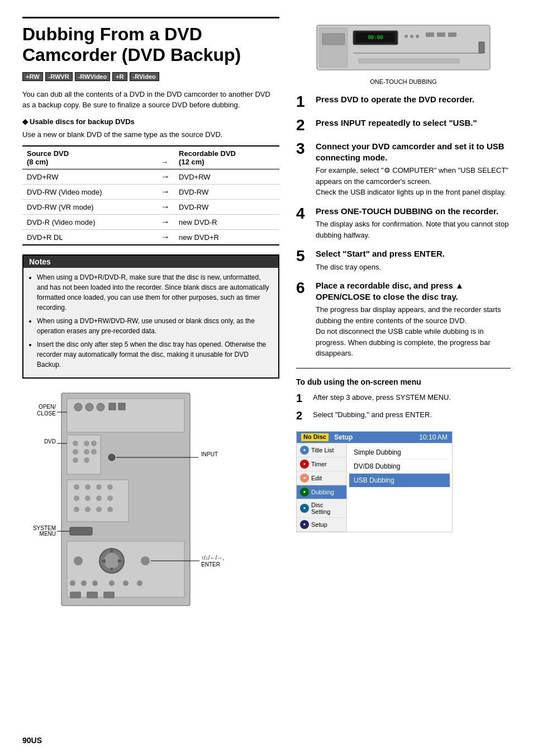 This screenshot has width=533, height=756. What do you see at coordinates (89, 238) in the screenshot?
I see `source-dvd-cell: DVD+R DL` at bounding box center [89, 238].